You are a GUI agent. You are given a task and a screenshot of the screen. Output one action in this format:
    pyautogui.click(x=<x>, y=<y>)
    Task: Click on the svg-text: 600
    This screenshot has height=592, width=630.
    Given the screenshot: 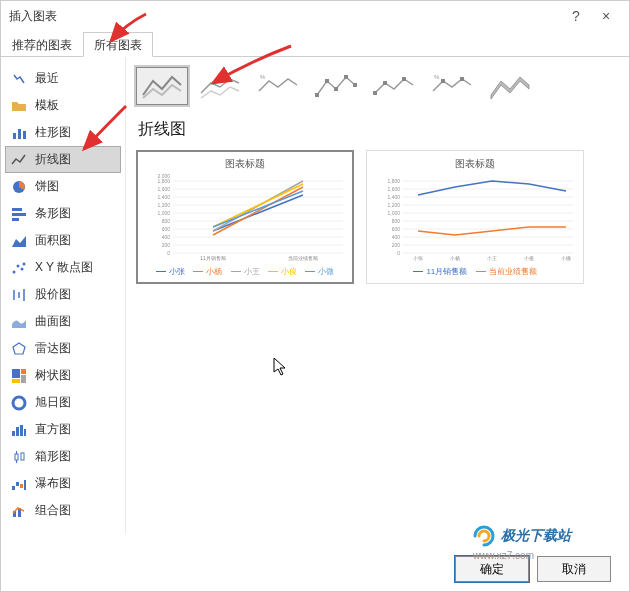 What is the action you would take?
    pyautogui.click(x=166, y=229)
    